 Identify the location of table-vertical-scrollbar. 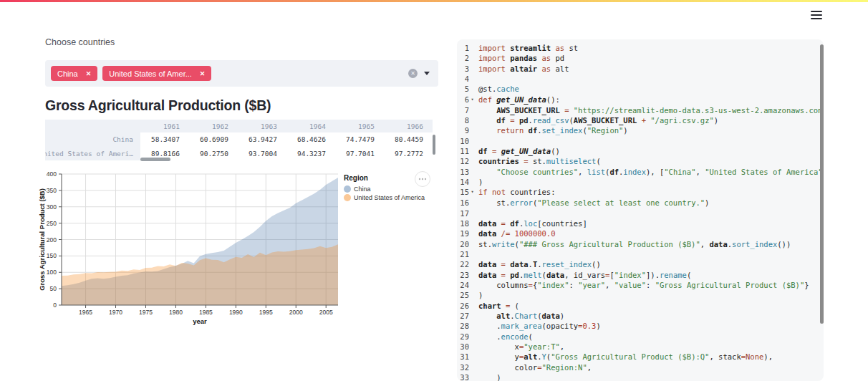
(434, 145).